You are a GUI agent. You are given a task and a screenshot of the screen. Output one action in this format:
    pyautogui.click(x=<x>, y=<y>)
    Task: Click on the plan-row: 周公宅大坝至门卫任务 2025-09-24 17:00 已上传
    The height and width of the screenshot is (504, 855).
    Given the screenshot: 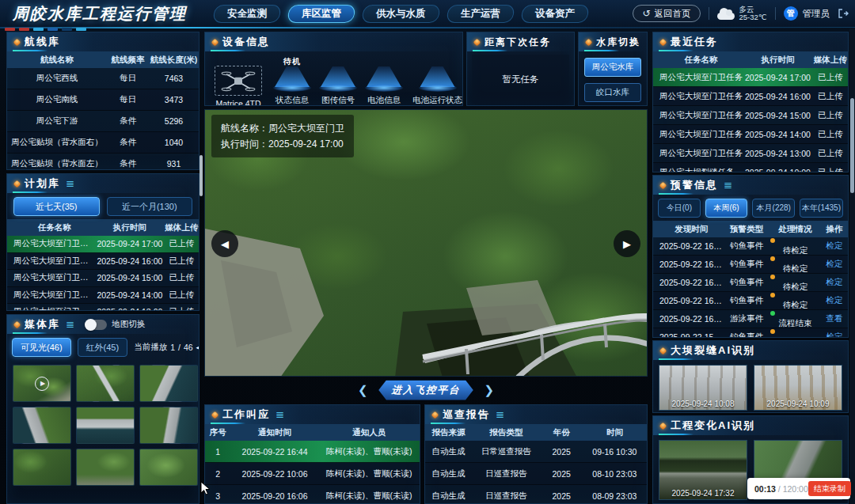 What is the action you would take?
    pyautogui.click(x=103, y=244)
    